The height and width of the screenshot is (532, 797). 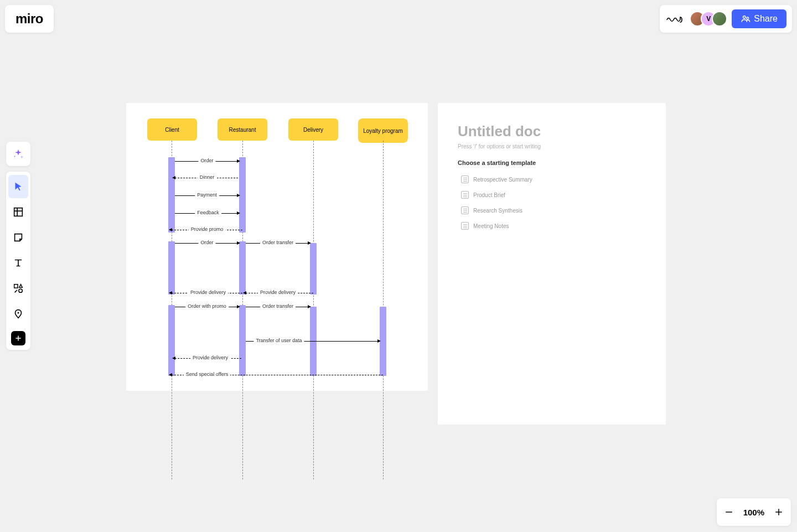 I want to click on frame-icon, so click(x=18, y=212).